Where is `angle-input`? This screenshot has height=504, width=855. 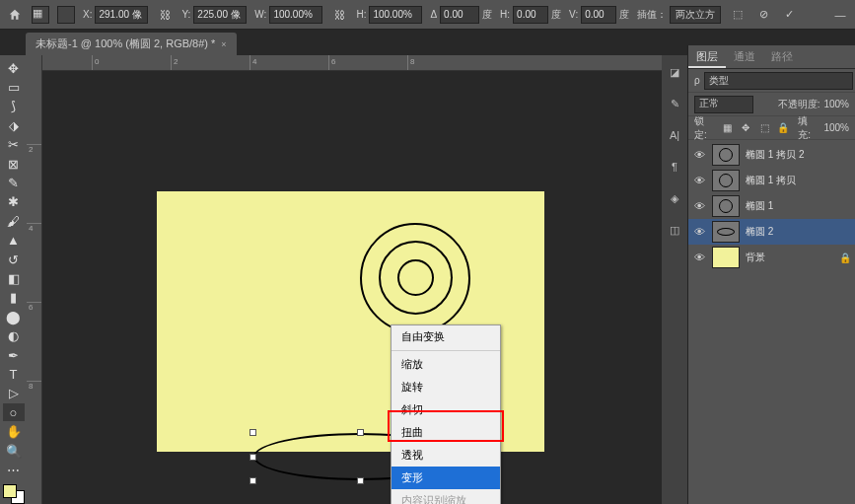 angle-input is located at coordinates (460, 15).